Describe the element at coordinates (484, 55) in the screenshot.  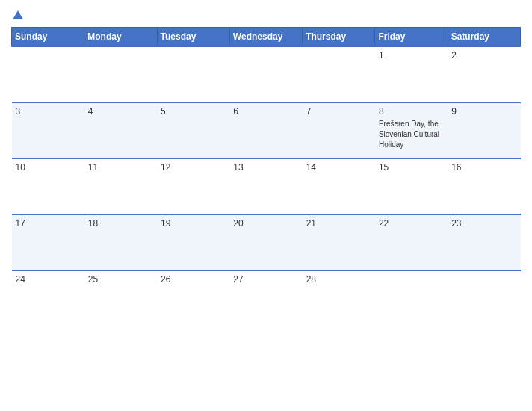
I see `day-number: 2` at that location.